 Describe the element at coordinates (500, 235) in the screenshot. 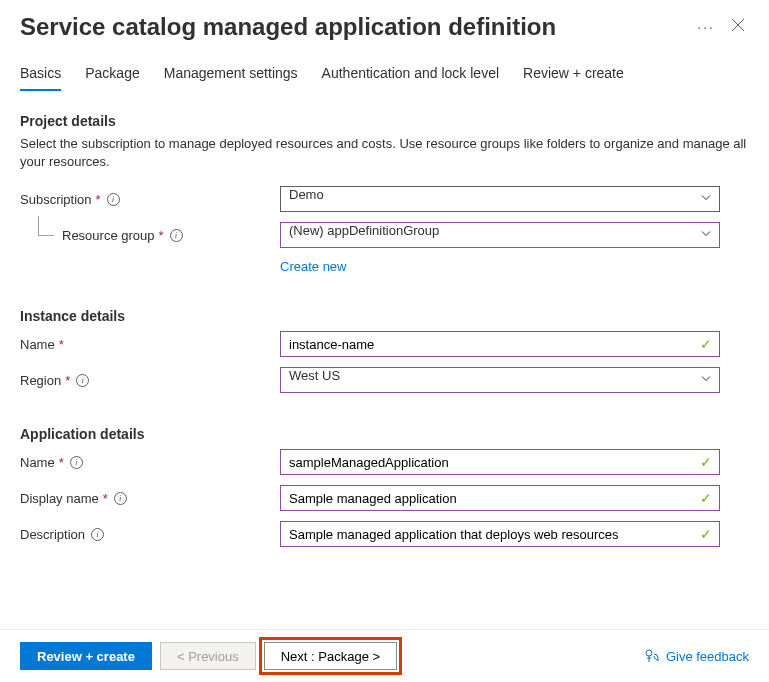

I see `resource-group-select: (New) appDefinitionGroup` at that location.